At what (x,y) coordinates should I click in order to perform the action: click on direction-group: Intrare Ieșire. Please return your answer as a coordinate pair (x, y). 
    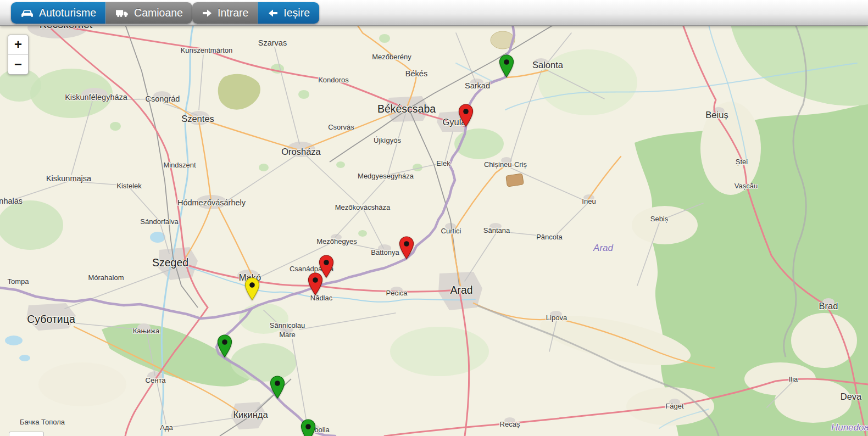
    Looking at the image, I should click on (256, 13).